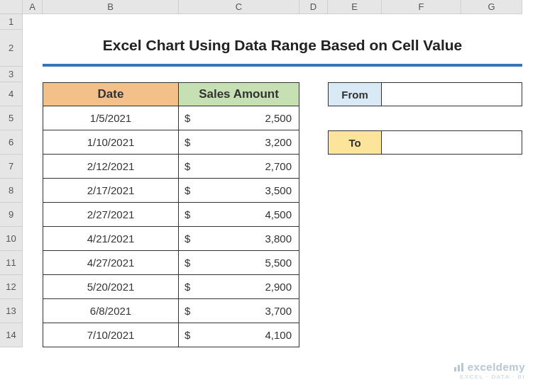 The width and height of the screenshot is (545, 392). I want to click on amount-value: 4,100, so click(241, 335).